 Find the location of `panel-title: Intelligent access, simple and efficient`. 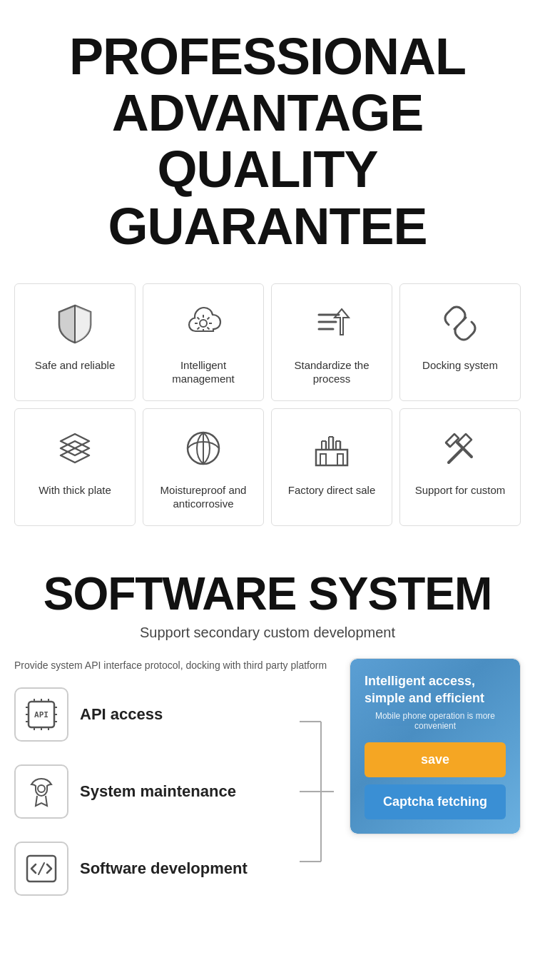

panel-title: Intelligent access, simple and efficient is located at coordinates (435, 689).